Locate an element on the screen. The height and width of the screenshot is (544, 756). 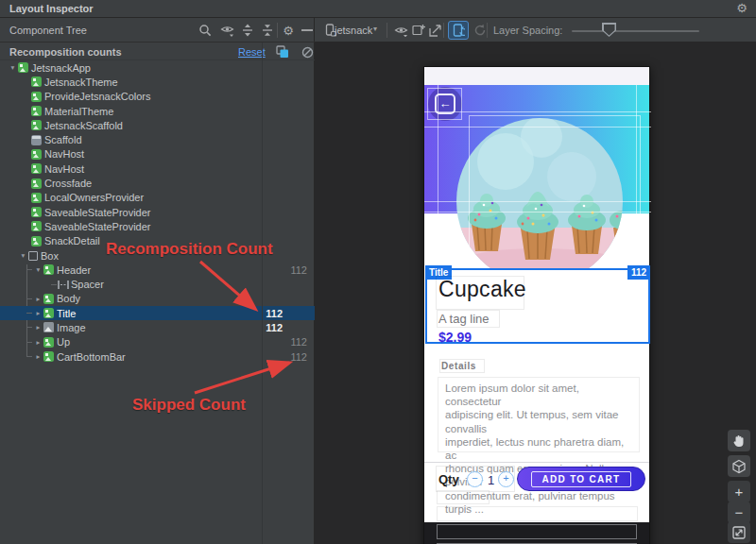
add-to-cart-label: ADD TO CART is located at coordinates (580, 480).